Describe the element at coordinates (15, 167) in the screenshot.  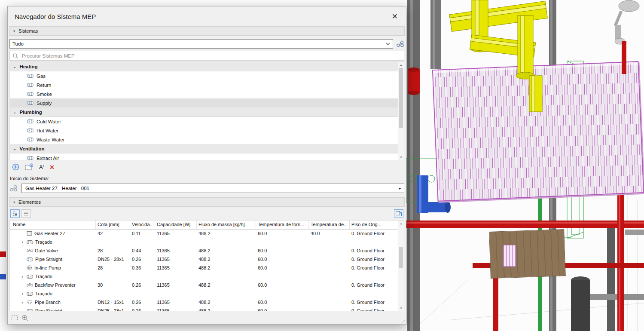
I see `add-system-button` at that location.